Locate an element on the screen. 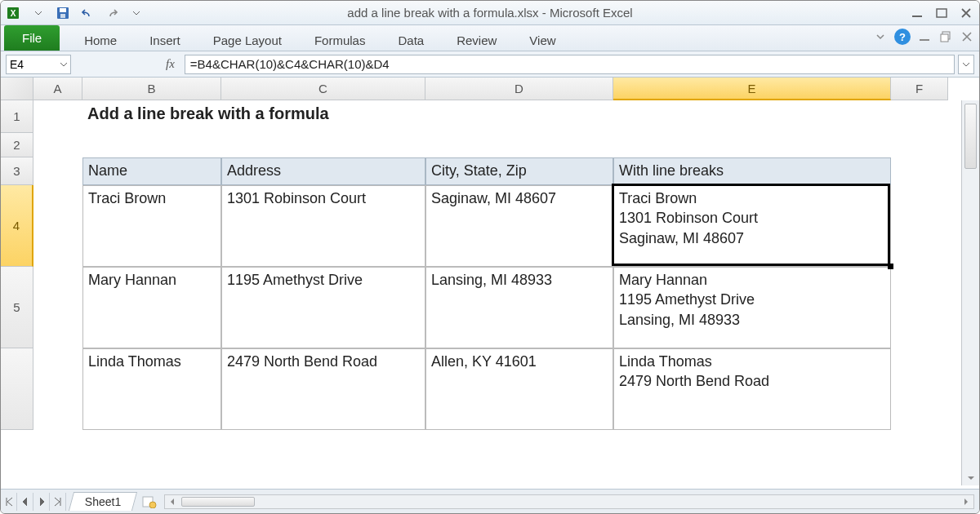 The width and height of the screenshot is (980, 514). tab-view: View is located at coordinates (542, 41).